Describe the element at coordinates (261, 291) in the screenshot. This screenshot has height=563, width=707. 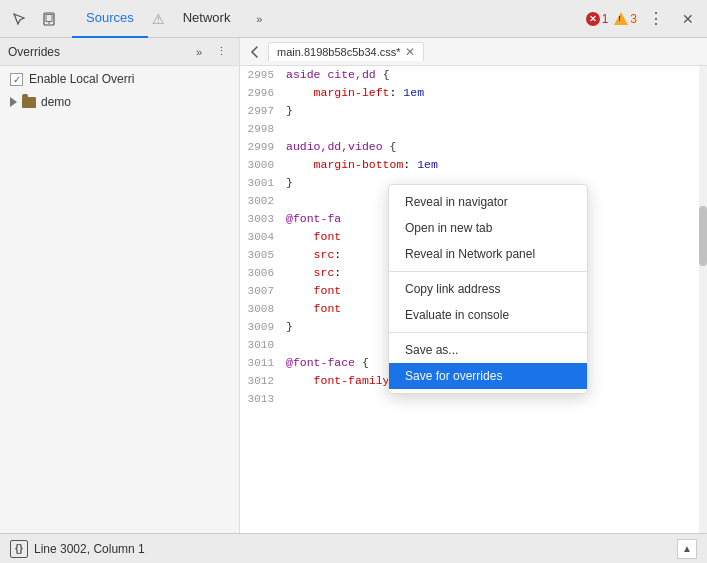
I see `line-number: 3007` at that location.